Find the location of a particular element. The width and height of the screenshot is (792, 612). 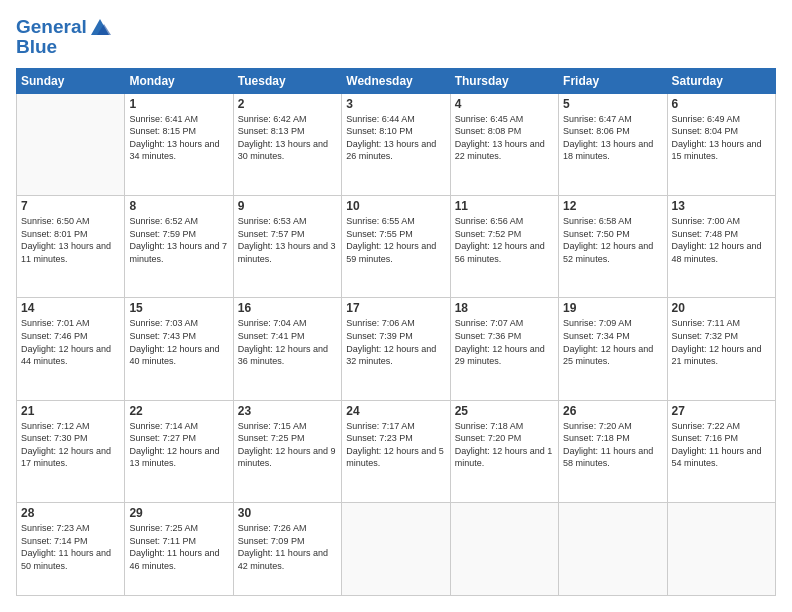

calendar-cell: 3Sunrise: 6:44 AMSunset: 8:10 PMDaylight… is located at coordinates (396, 144).